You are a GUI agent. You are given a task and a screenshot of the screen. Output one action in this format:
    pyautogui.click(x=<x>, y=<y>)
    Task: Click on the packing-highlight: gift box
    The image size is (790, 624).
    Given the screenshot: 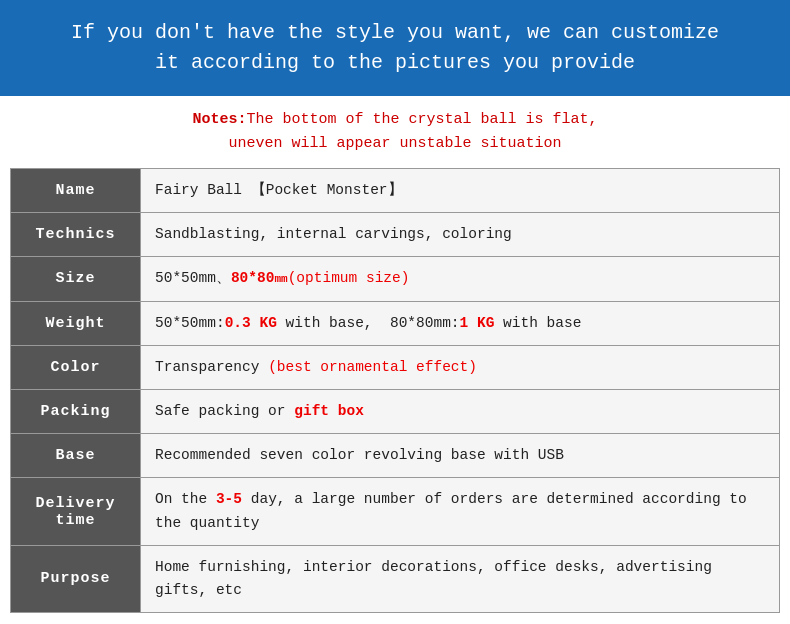 What is the action you would take?
    pyautogui.click(x=329, y=411)
    